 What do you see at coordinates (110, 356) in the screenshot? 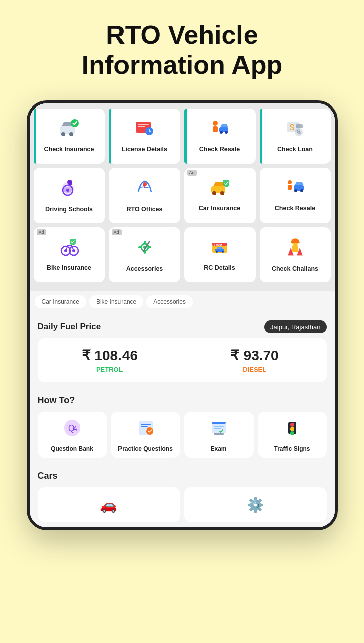
I see `petrol-price: ₹ 108.46` at bounding box center [110, 356].